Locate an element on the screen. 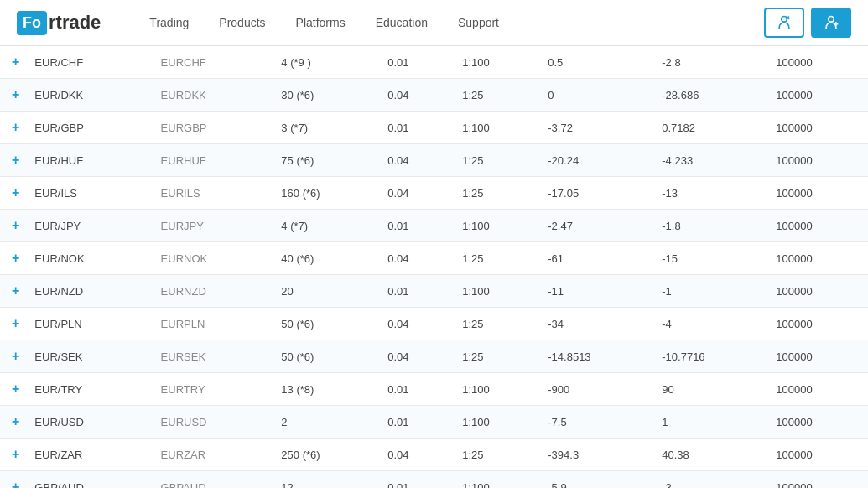 The width and height of the screenshot is (868, 488). spread-cell: 40 (*6) is located at coordinates (324, 258).